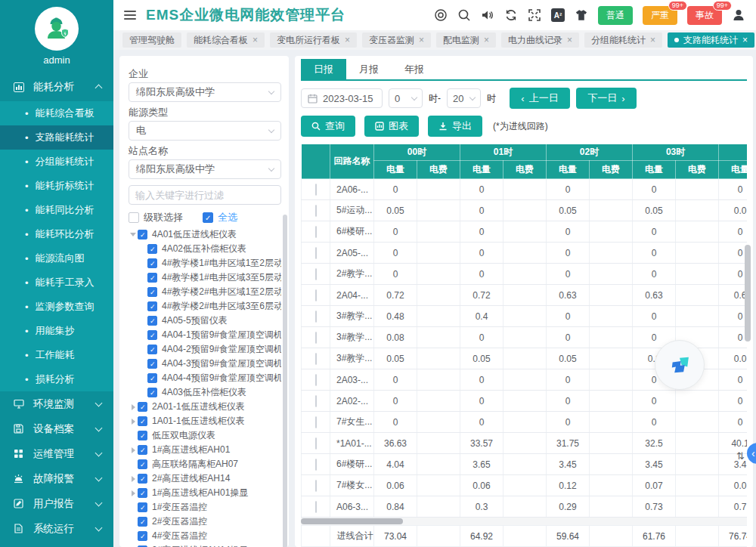  Describe the element at coordinates (396, 40) in the screenshot. I see `page-tab: 变压器监测×` at that location.